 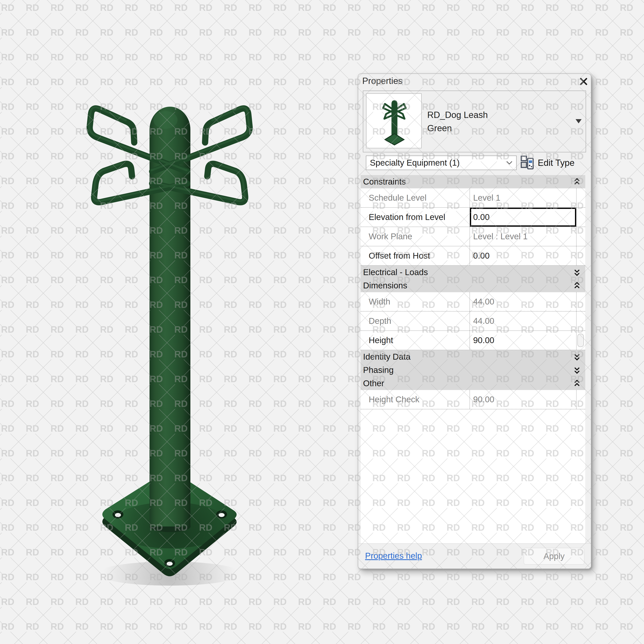 I want to click on section-label: Identity Data, so click(x=387, y=357).